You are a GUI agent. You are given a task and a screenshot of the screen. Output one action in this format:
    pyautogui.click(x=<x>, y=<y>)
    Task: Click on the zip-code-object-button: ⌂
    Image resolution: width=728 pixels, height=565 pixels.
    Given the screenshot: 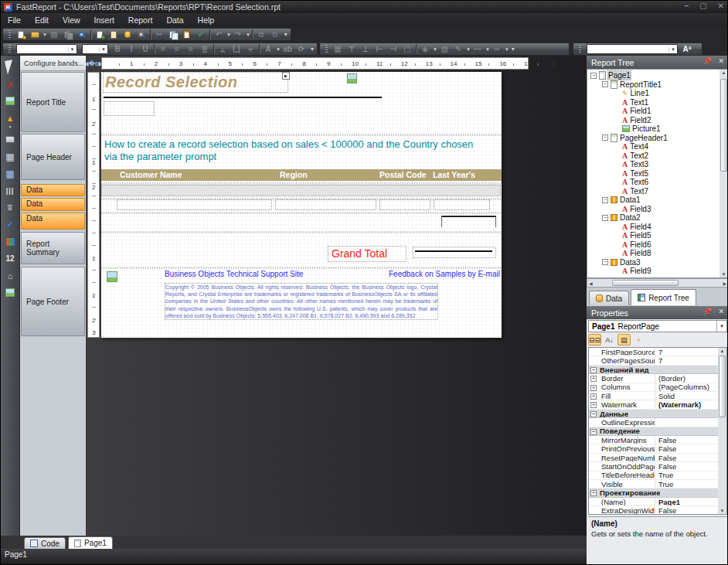 What is the action you would take?
    pyautogui.click(x=11, y=275)
    